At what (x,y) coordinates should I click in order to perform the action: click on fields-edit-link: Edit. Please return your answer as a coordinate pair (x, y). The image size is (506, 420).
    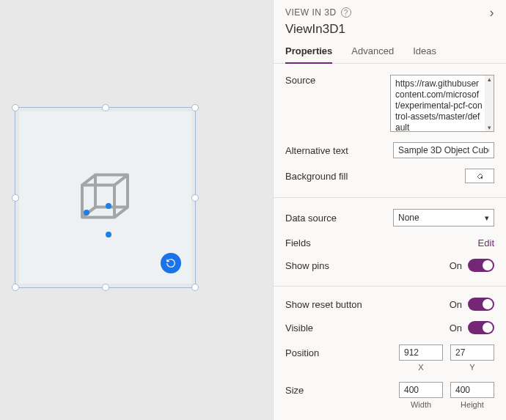
    Looking at the image, I should click on (486, 243).